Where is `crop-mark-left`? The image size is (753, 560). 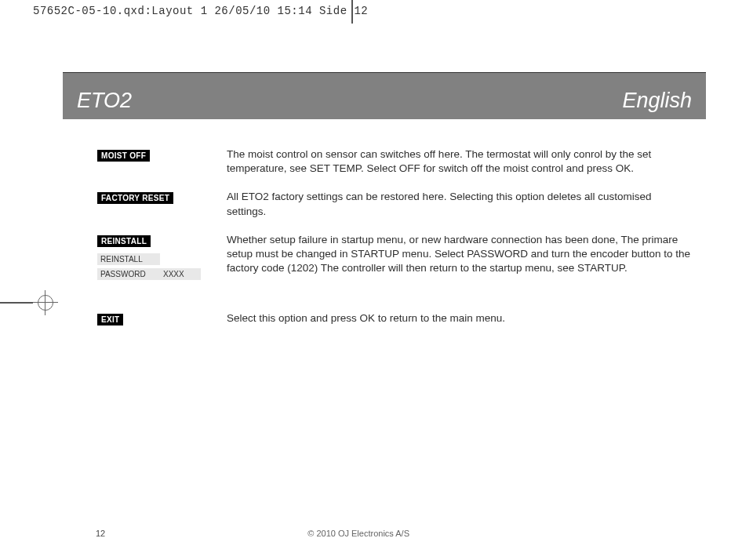 crop-mark-left is located at coordinates (16, 303).